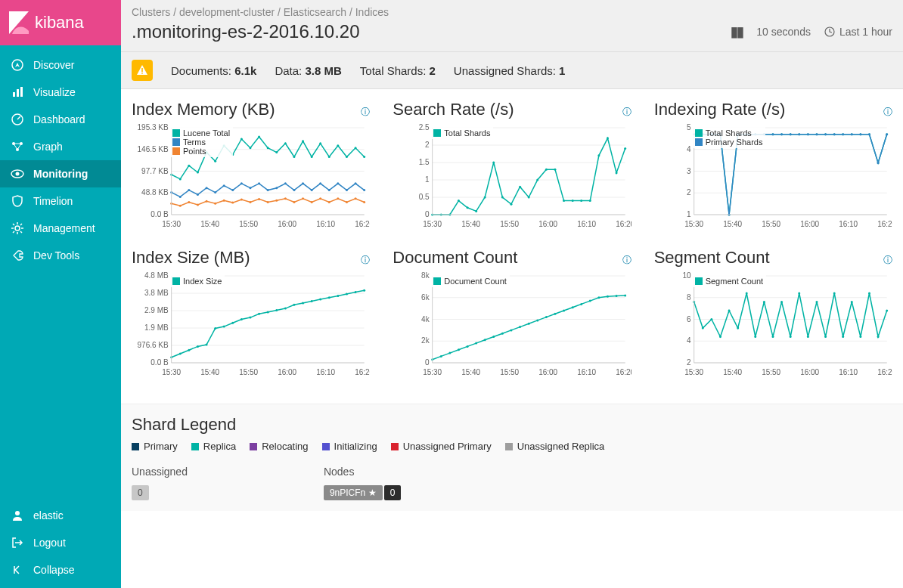  What do you see at coordinates (362, 483) in the screenshot?
I see `nodes-column: Nodes 9nPICFn ★ 0` at bounding box center [362, 483].